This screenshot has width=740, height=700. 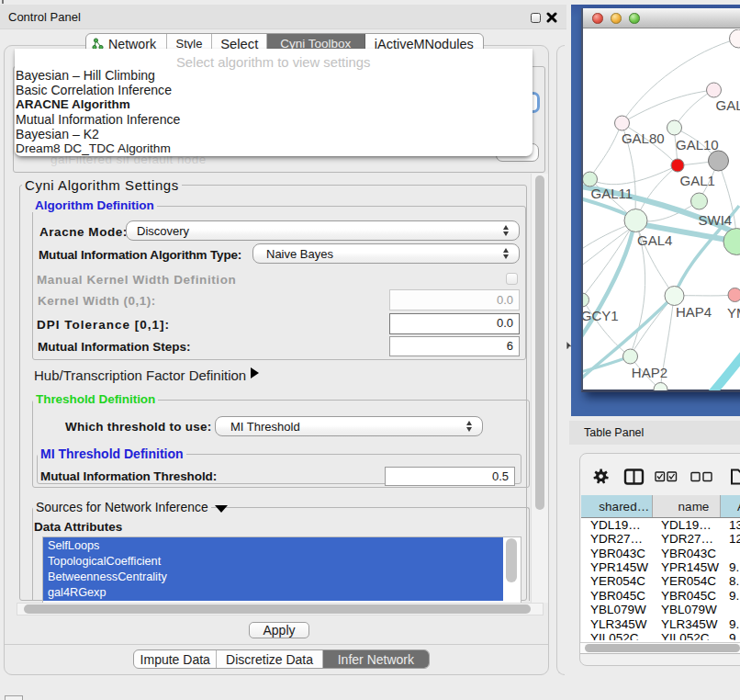 What do you see at coordinates (643, 138) in the screenshot?
I see `svg-text: GAL80` at bounding box center [643, 138].